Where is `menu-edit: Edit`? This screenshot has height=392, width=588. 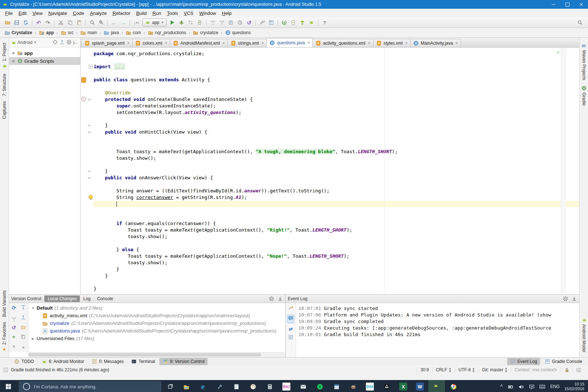 menu-edit: Edit is located at coordinates (23, 13).